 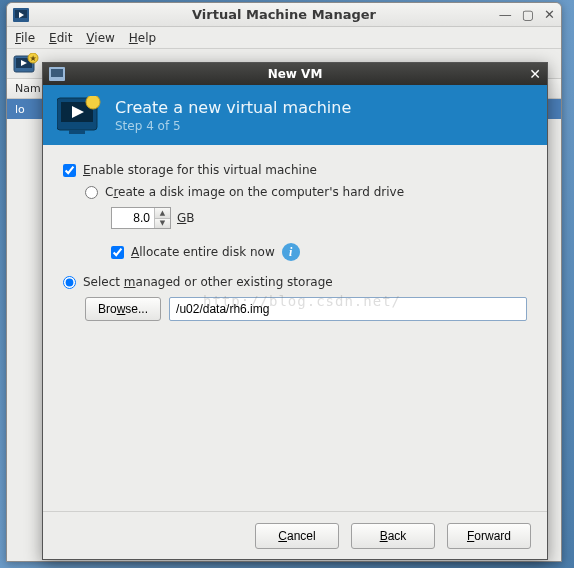 What do you see at coordinates (535, 74) in the screenshot?
I see `dialog-close-icon: ✕` at bounding box center [535, 74].